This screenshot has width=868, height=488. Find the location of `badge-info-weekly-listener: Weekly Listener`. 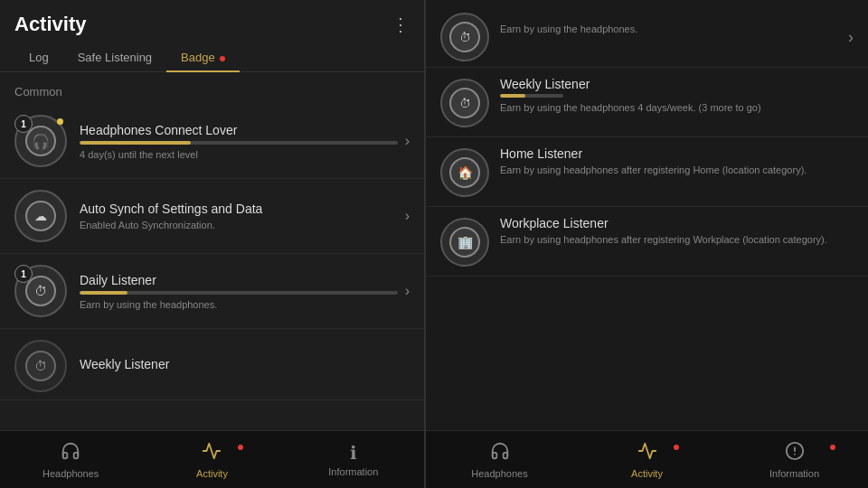

badge-info-weekly-listener: Weekly Listener is located at coordinates (244, 366).